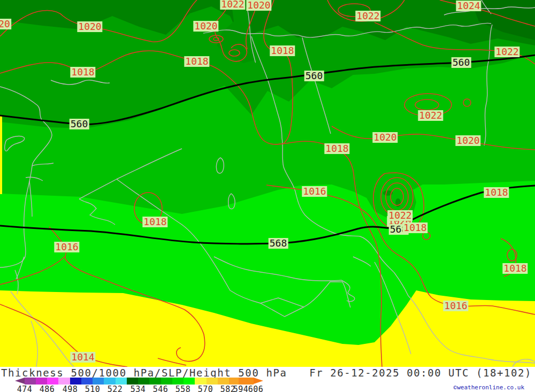 This screenshot has height=392, width=535. Describe the element at coordinates (25, 388) in the screenshot. I see `colorbar-tick-474: 474` at that location.